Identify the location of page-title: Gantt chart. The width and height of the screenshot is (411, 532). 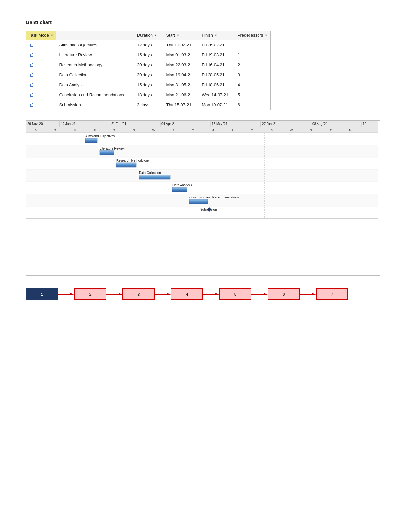
(206, 22).